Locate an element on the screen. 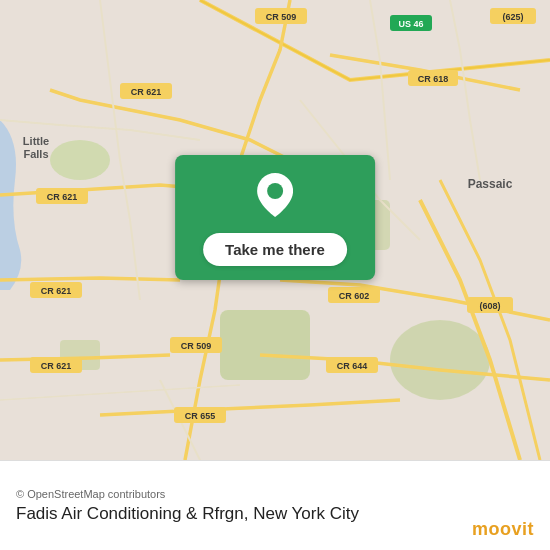  location-name: Fadis Air Conditioning & Rfrgn, New York… is located at coordinates (275, 514).